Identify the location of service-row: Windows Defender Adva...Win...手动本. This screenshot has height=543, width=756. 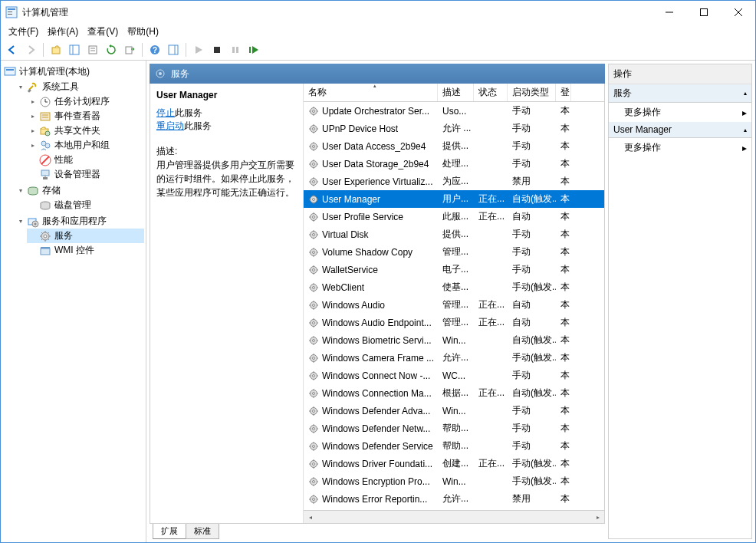
(454, 411).